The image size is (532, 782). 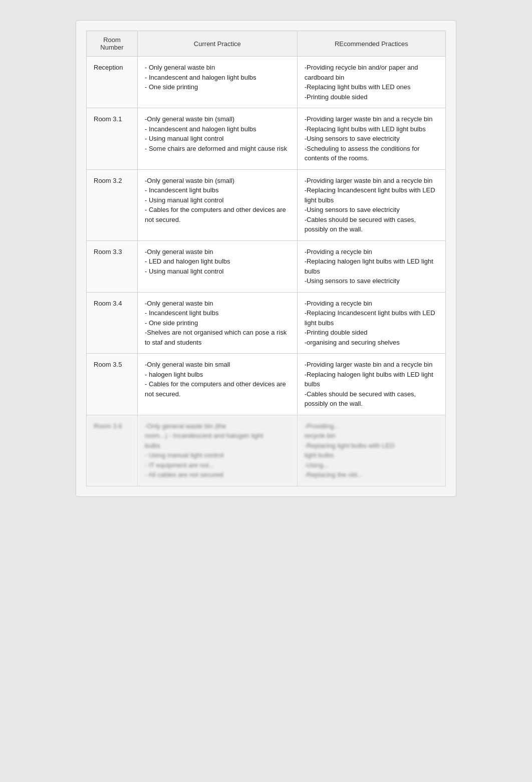 I want to click on room-number-cell: Room 3.5, so click(x=112, y=385).